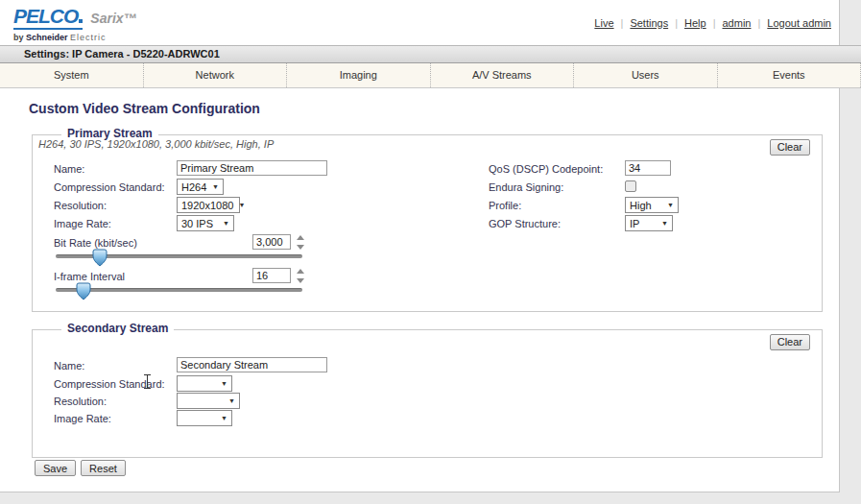 The height and width of the screenshot is (504, 861). What do you see at coordinates (299, 242) in the screenshot?
I see `bit-rate-spinner` at bounding box center [299, 242].